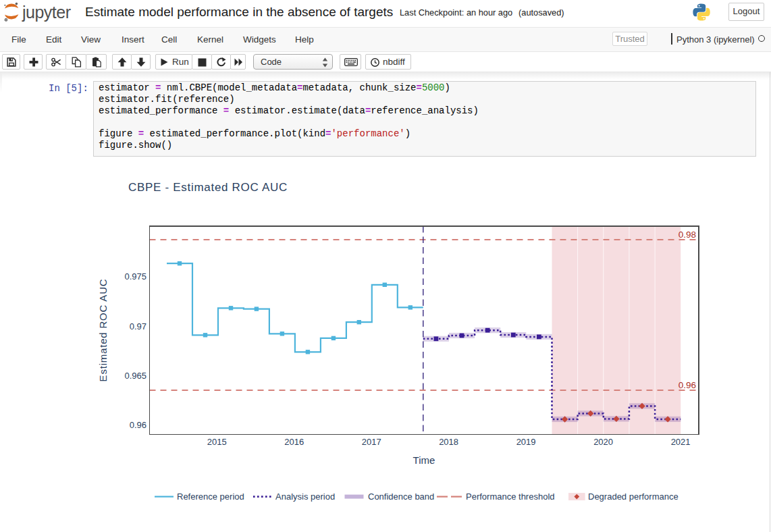 The image size is (771, 532). I want to click on svg-text: 2021, so click(681, 442).